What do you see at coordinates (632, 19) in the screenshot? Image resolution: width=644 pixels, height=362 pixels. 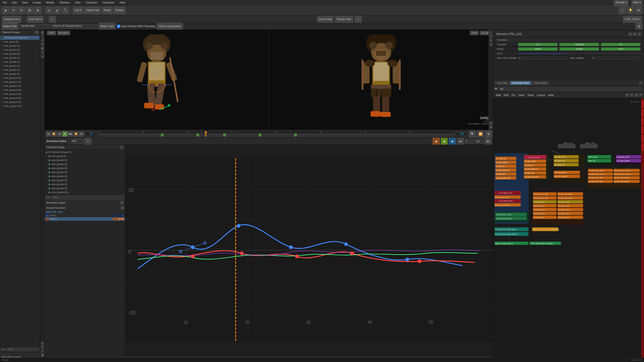 I see `ctrl-cog-btn: CTRL_COG ▾` at bounding box center [632, 19].